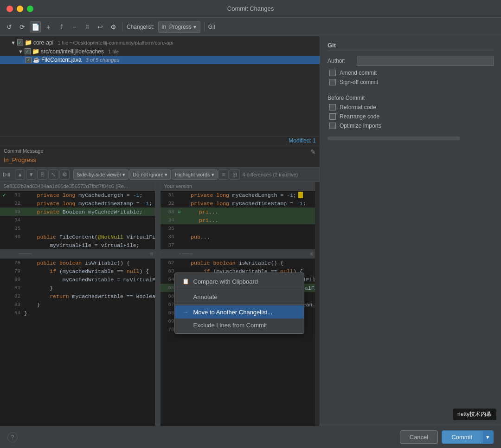 Image resolution: width=501 pixels, height=448 pixels. What do you see at coordinates (340, 61) in the screenshot?
I see `author-label: Author:` at bounding box center [340, 61].